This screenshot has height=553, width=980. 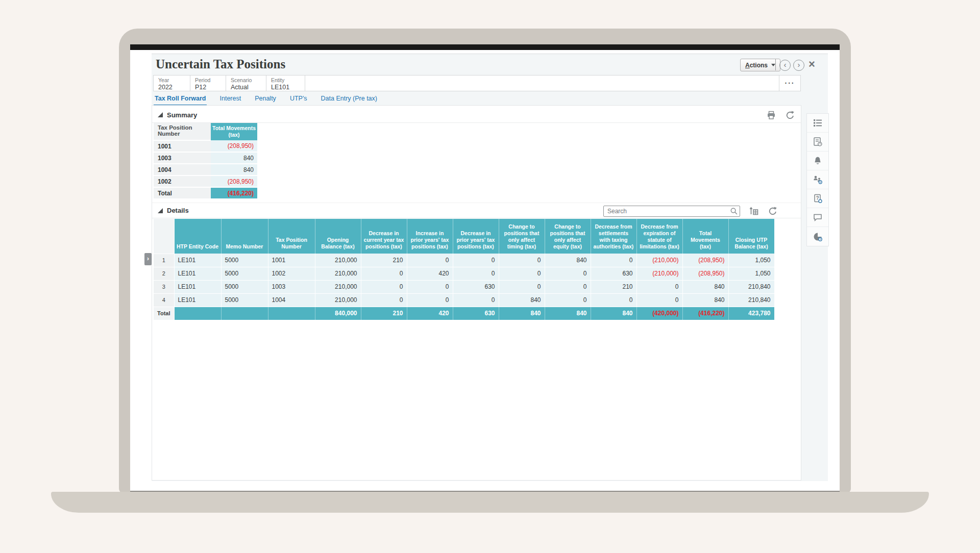 I want to click on details-cell: (420,000), so click(x=659, y=313).